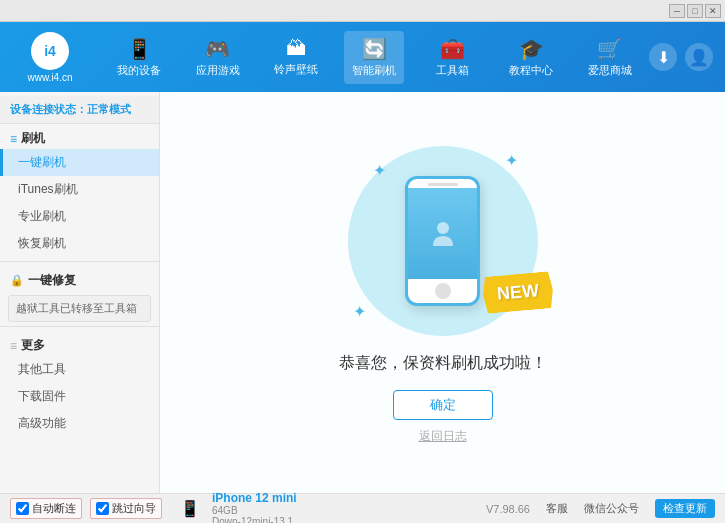 The width and height of the screenshot is (725, 523). What do you see at coordinates (296, 57) in the screenshot?
I see `nav-wallpaper: 🏔 铃声壁纸` at bounding box center [296, 57].